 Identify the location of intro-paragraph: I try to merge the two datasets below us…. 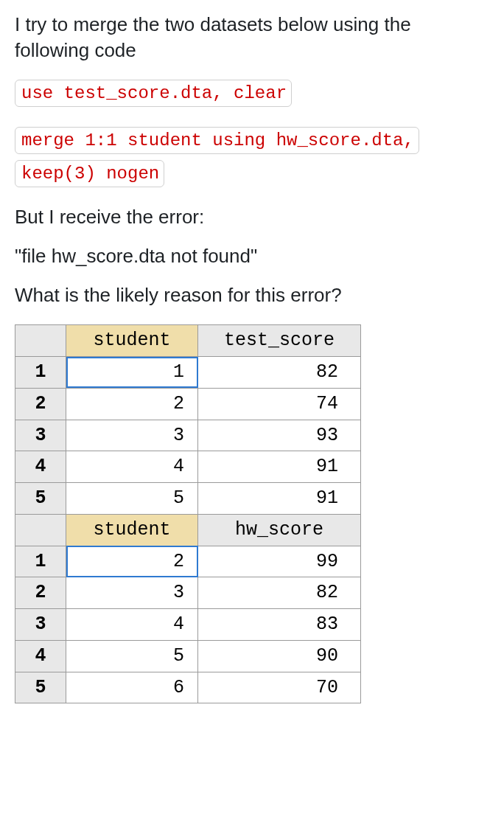
(252, 38).